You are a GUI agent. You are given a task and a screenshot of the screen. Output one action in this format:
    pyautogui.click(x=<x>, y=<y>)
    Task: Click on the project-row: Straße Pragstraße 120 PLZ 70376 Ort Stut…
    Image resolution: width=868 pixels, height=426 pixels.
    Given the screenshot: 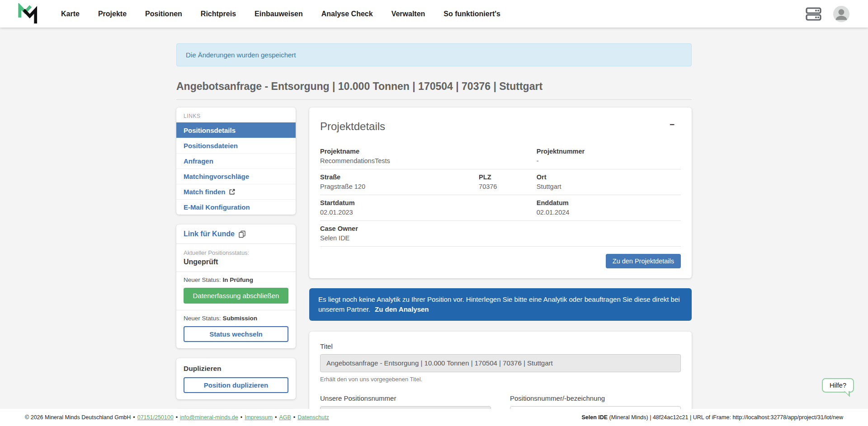 What is the action you would take?
    pyautogui.click(x=500, y=183)
    